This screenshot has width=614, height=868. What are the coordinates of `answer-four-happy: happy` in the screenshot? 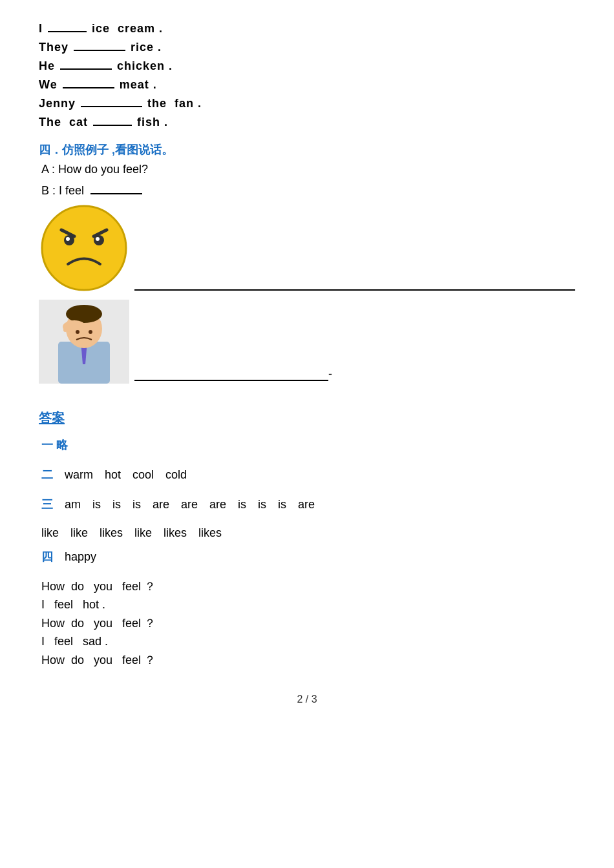 It's located at (80, 557).